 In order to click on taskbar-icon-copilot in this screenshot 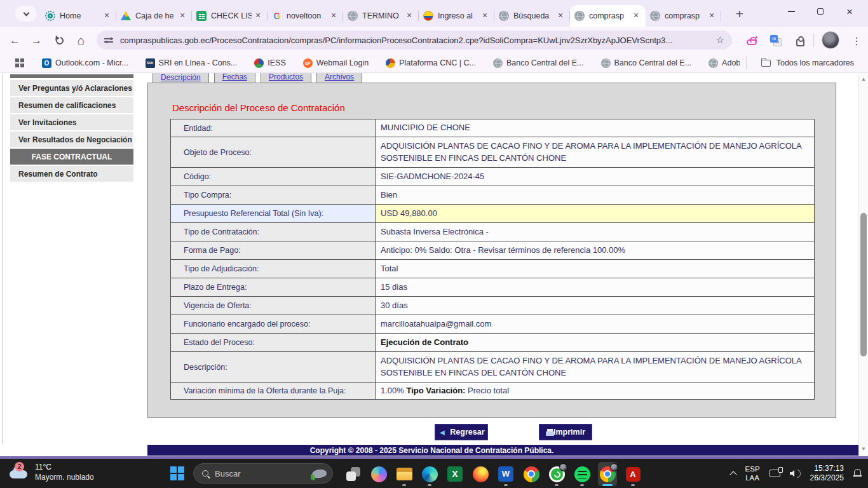, I will do `click(379, 474)`.